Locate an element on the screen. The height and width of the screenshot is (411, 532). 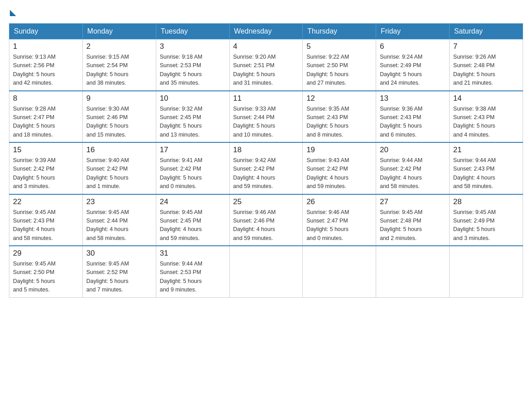
day-info: Sunrise: 9:44 AMSunset: 2:42 PMDaylight:… is located at coordinates (413, 174).